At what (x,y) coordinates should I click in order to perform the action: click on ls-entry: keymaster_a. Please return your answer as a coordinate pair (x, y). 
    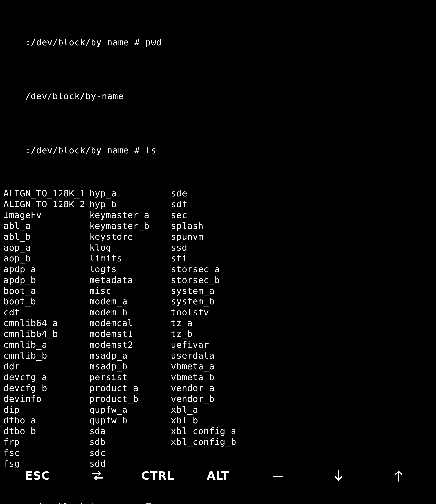
    Looking at the image, I should click on (130, 215).